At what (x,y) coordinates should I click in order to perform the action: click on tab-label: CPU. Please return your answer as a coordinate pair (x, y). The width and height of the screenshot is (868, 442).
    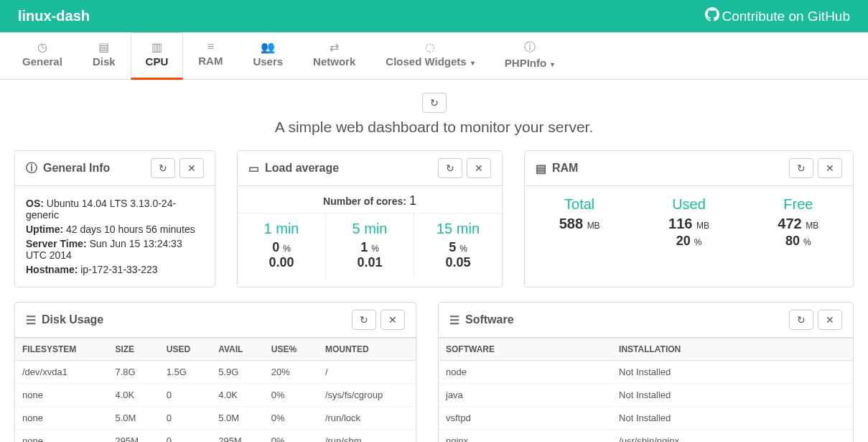
    Looking at the image, I should click on (157, 62).